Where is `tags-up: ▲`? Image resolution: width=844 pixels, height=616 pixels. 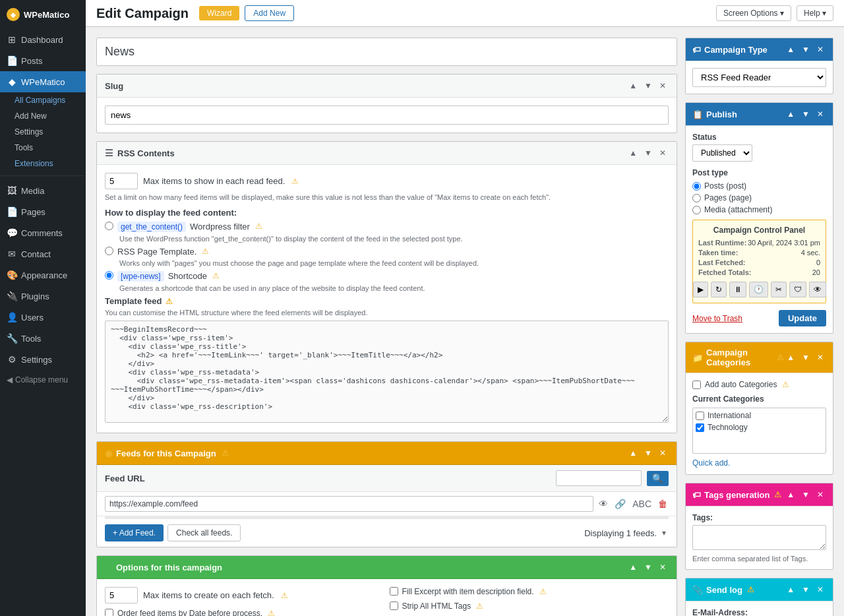
tags-up: ▲ is located at coordinates (791, 495).